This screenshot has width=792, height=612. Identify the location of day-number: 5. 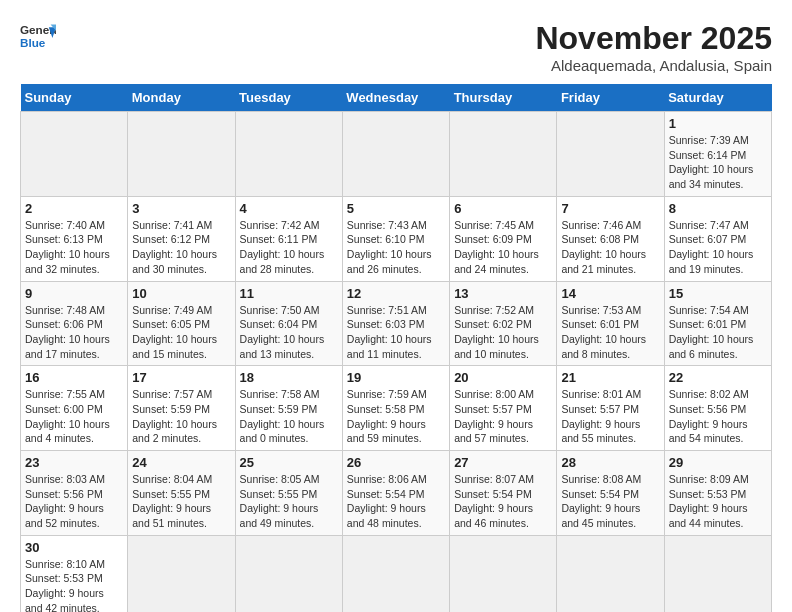
(396, 208).